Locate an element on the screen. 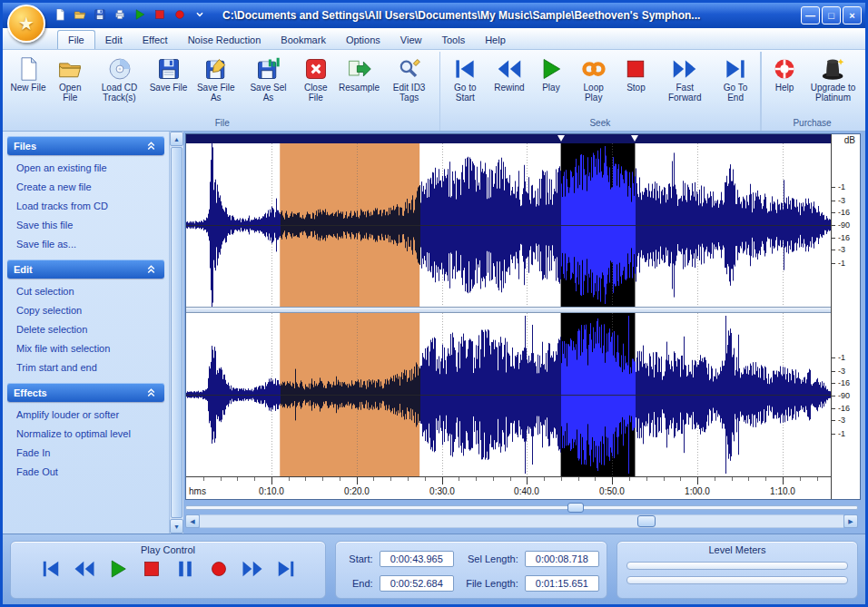  open-file-button: Open File is located at coordinates (71, 84).